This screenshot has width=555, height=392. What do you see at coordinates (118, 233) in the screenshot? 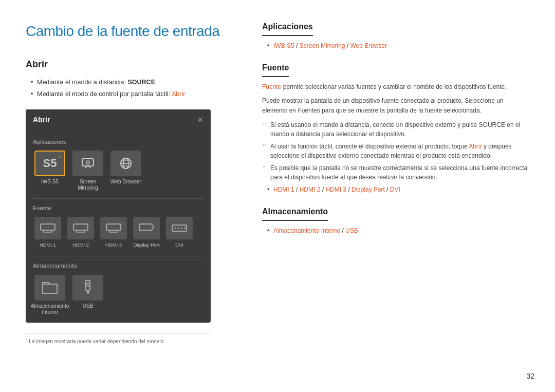
I see `fuente-grid: HDMI 1 HDMI 2` at bounding box center [118, 233].